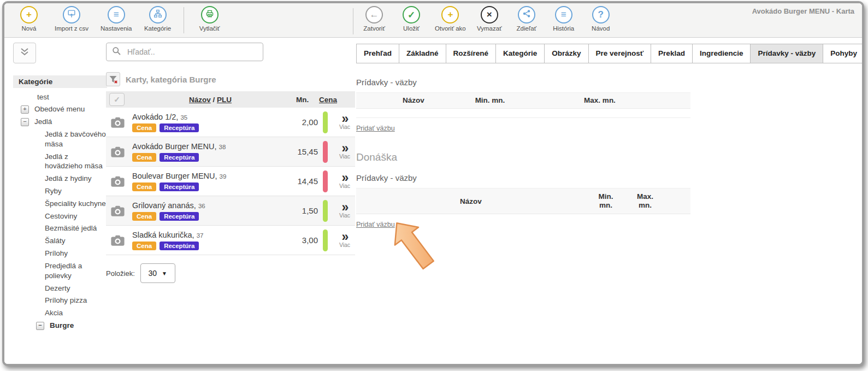 This screenshot has height=371, width=868. I want to click on filter-remove-icon, so click(113, 79).